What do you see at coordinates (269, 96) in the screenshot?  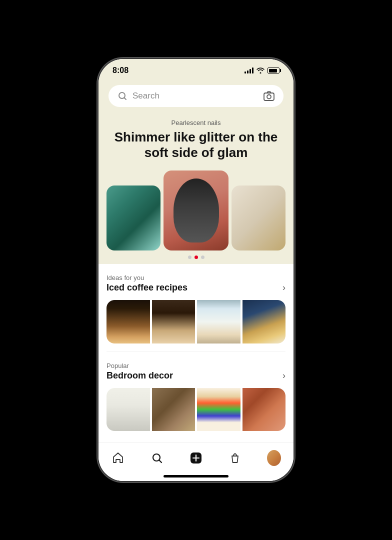 I see `camera-icon` at bounding box center [269, 96].